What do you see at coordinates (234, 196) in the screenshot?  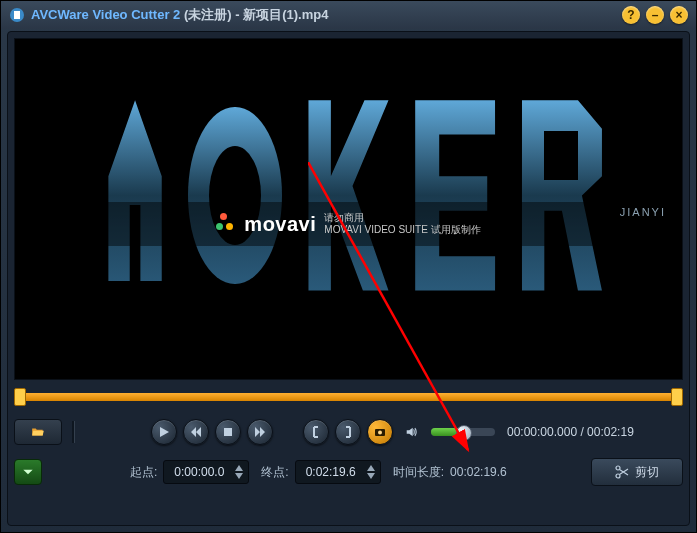 I see `poster-letter-o` at bounding box center [234, 196].